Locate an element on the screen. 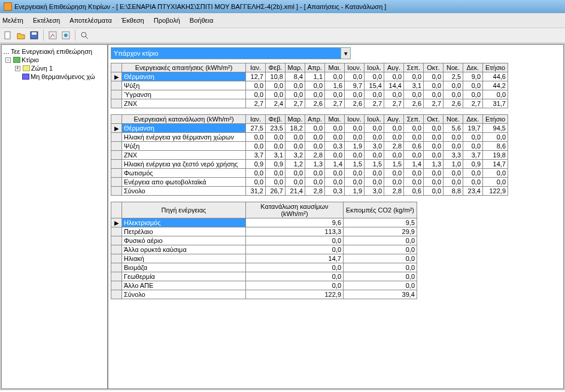 This screenshot has width=565, height=392. row-label: Φωτισμός is located at coordinates (184, 174).